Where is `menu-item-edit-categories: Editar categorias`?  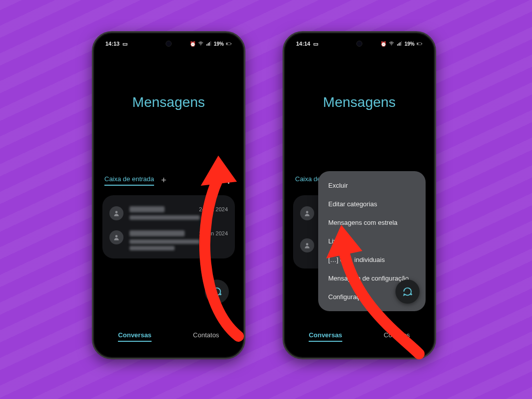
menu-item-edit-categories: Editar categorias is located at coordinates (372, 204).